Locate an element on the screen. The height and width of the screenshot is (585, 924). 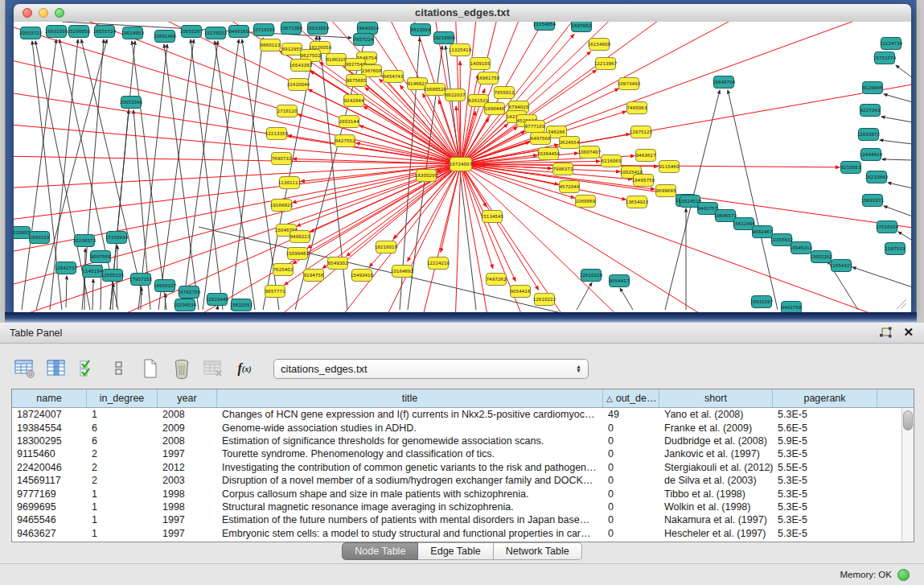
graph-node: 12444419 is located at coordinates (872, 154).